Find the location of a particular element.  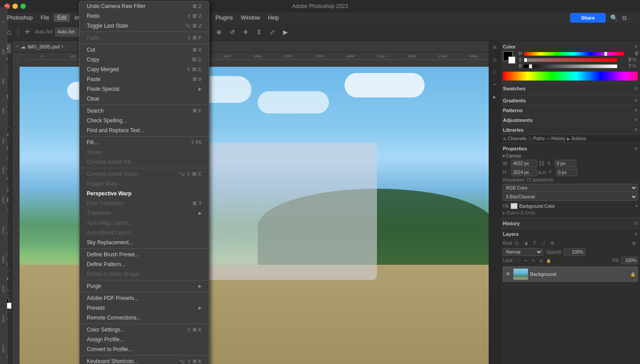

ctx-cut: Cut ⌘ X is located at coordinates (144, 50).